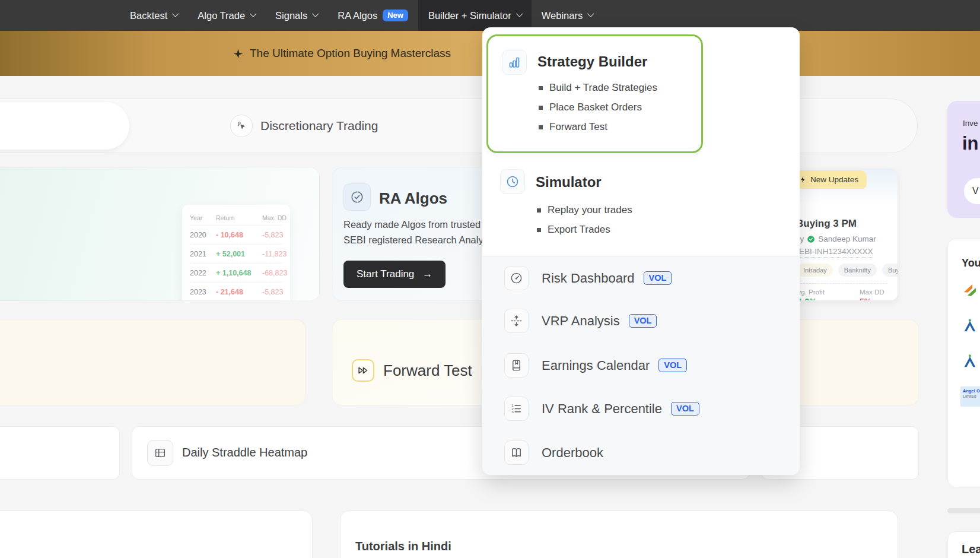  I want to click on dropdown-bullet-build-trade-strategies: Build + Trade Strategies, so click(598, 88).